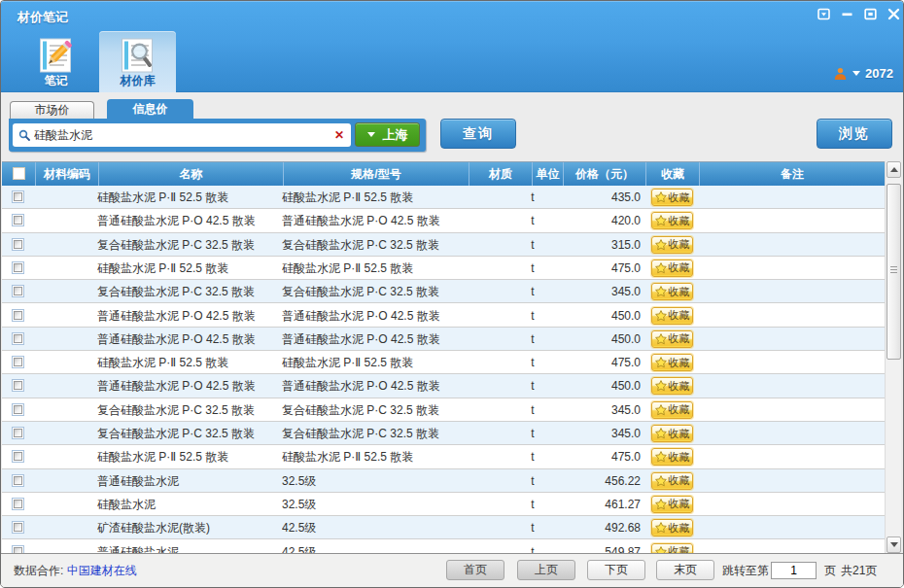 The width and height of the screenshot is (904, 588). I want to click on first-page-button: 首页, so click(475, 570).